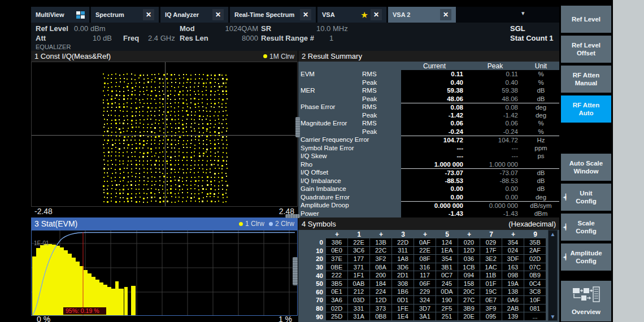  What do you see at coordinates (495, 189) in the screenshot?
I see `result-peak-value: 0.00` at bounding box center [495, 189].